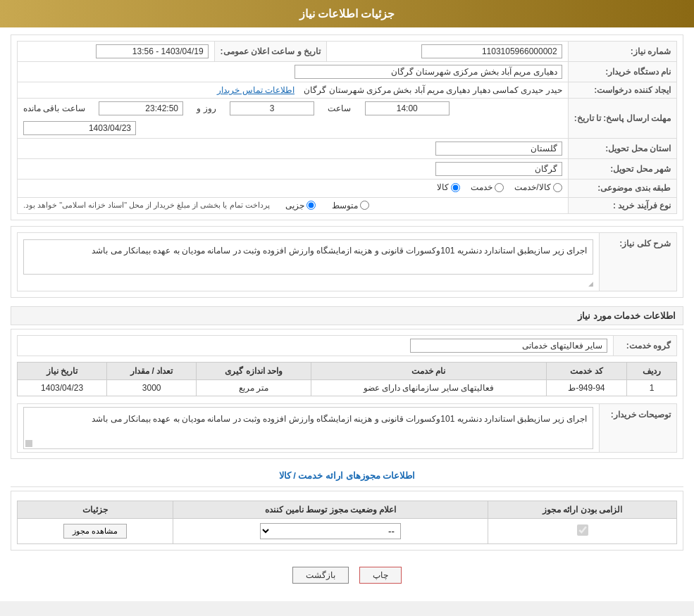 The image size is (694, 616). Describe the element at coordinates (206, 108) in the screenshot. I see `mohlat-roz-label: روز و` at that location.